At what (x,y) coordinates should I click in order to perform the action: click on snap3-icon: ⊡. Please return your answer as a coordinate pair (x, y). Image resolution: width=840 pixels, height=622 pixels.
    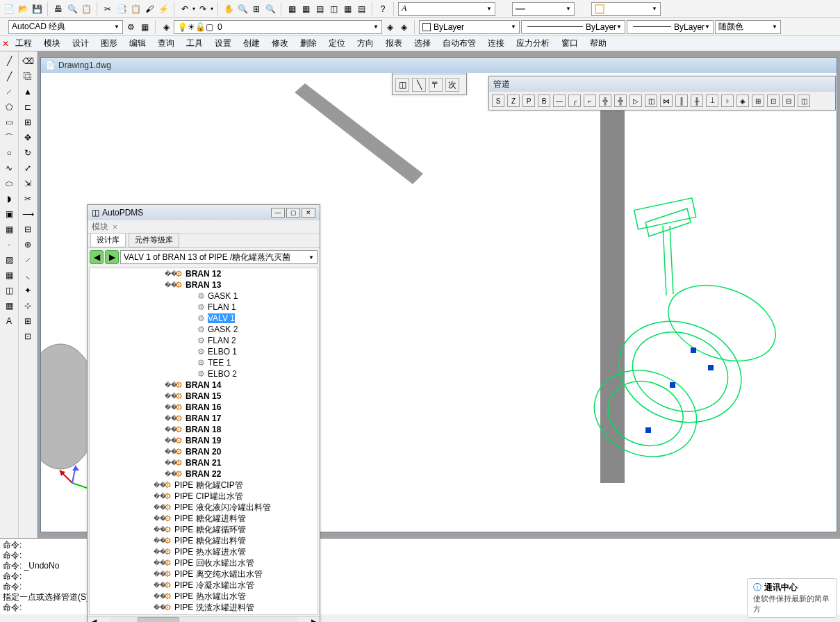
    Looking at the image, I should click on (28, 336).